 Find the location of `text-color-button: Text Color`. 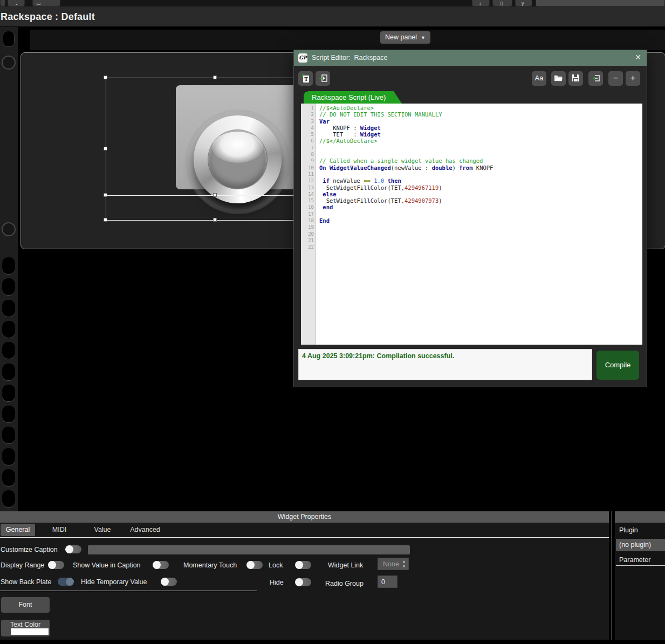

text-color-button: Text Color is located at coordinates (25, 628).